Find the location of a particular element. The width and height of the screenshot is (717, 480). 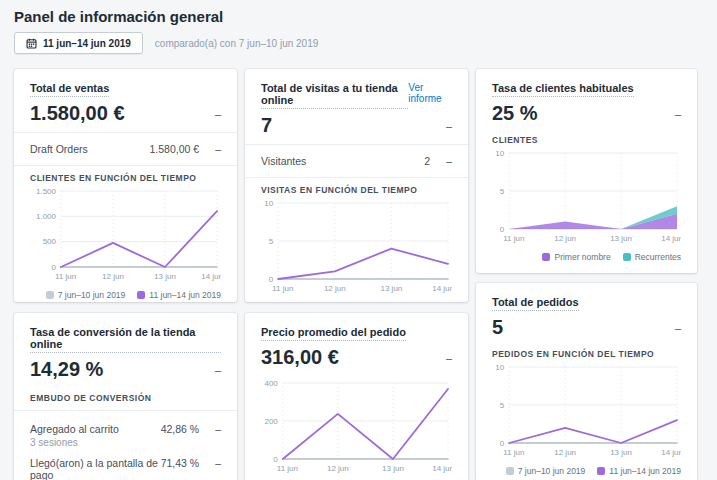

svg-text: 5 is located at coordinates (502, 406).